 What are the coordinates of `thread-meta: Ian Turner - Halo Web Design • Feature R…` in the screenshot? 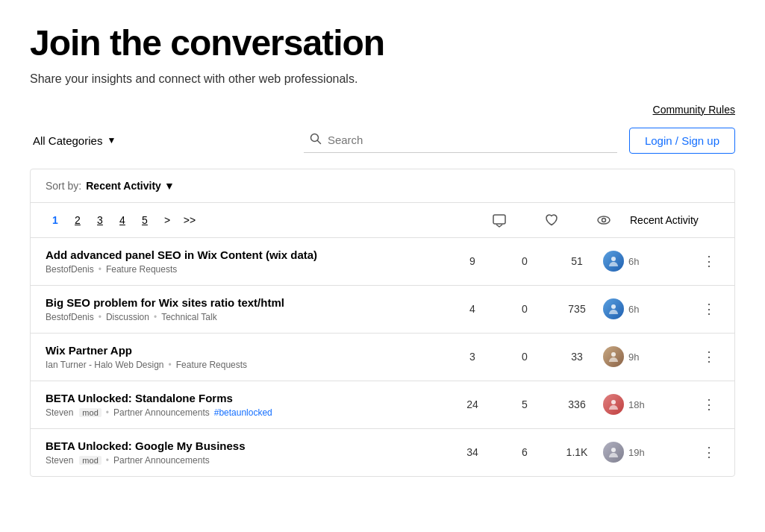 It's located at (246, 365).